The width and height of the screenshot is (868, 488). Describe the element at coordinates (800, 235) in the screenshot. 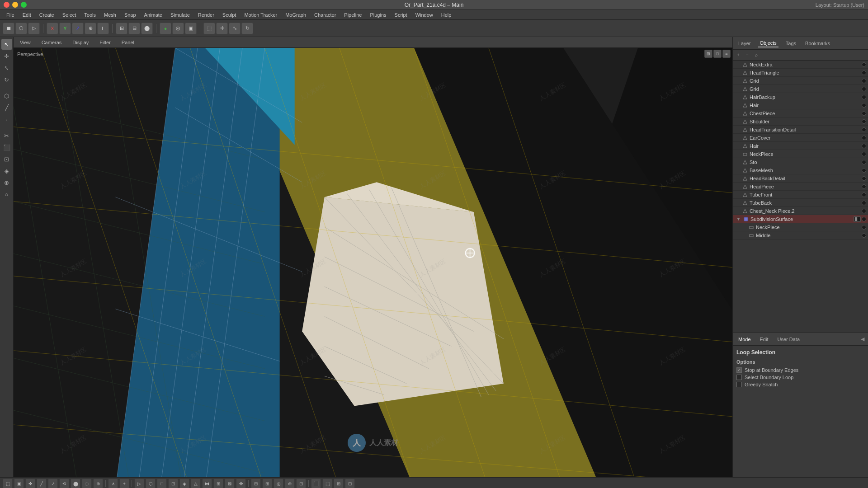

I see `object-item-middle: ▶Middle` at that location.